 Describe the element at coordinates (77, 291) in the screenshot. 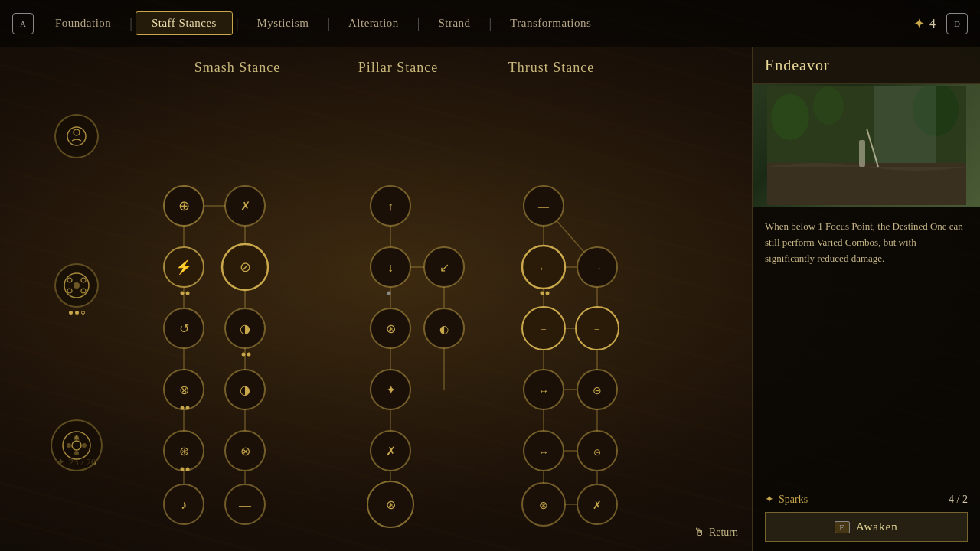

I see `left-sidebar: ✦ 23 / 20` at that location.